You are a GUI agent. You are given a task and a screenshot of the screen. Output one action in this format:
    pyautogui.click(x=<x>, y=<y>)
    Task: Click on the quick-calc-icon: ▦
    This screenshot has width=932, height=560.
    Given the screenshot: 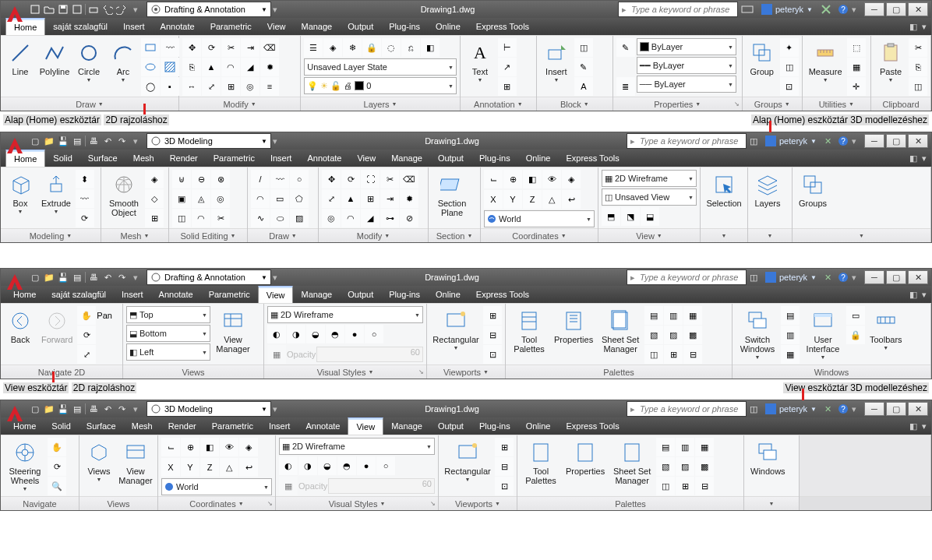 What is the action you would take?
    pyautogui.click(x=856, y=67)
    